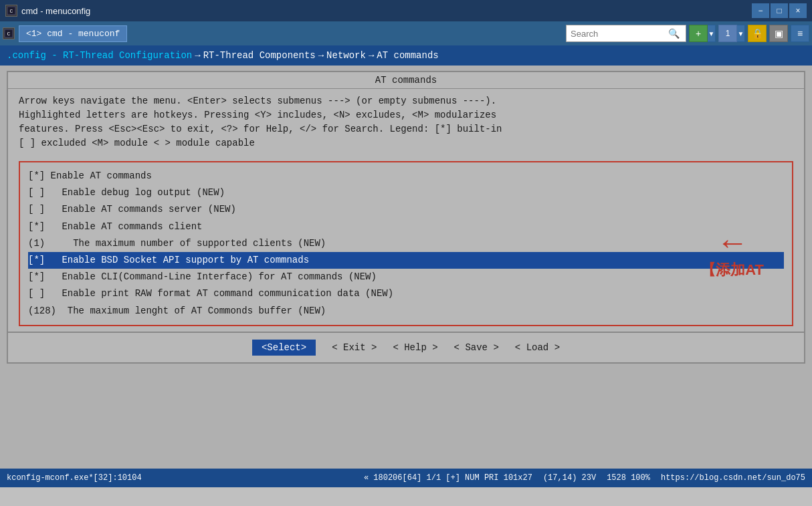 The height and width of the screenshot is (506, 812). Describe the element at coordinates (779, 33) in the screenshot. I see `pane-button: ▣` at that location.